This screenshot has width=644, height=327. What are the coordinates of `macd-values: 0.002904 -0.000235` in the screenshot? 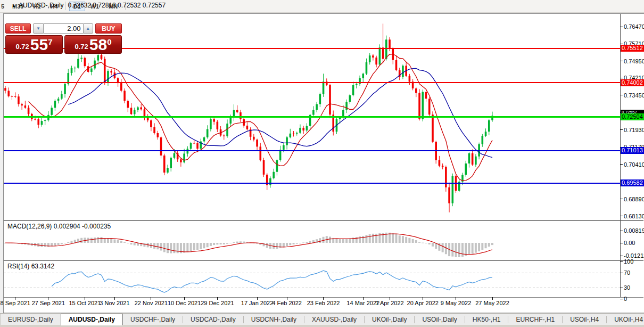 It's located at (82, 226).